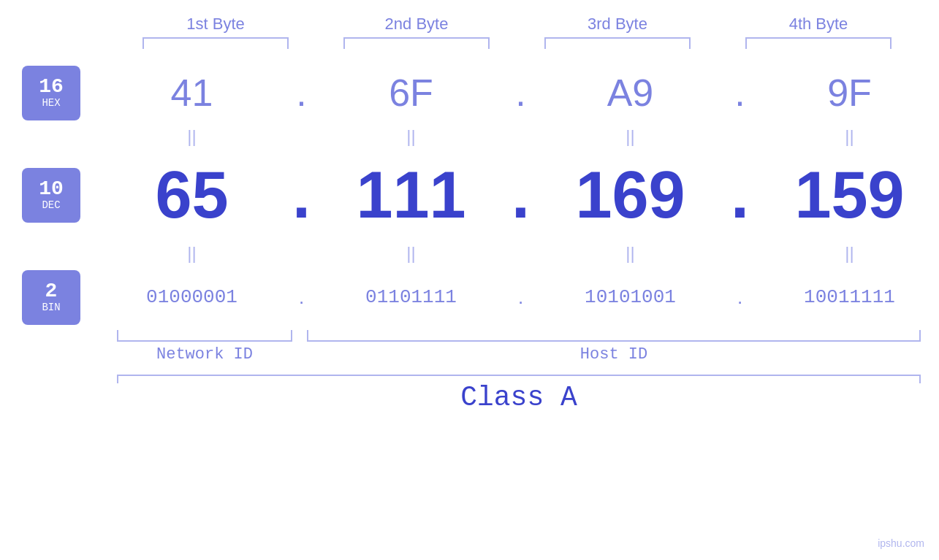 The width and height of the screenshot is (939, 560). What do you see at coordinates (850, 253) in the screenshot?
I see `equals-2-4: ||` at bounding box center [850, 253].